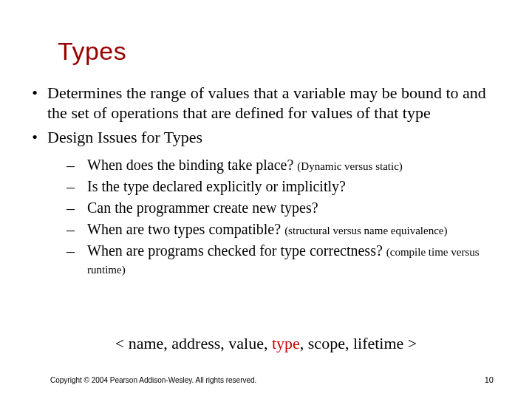 The height and width of the screenshot is (399, 532). Describe the element at coordinates (266, 344) in the screenshot. I see `attribute-tuple: < name, address, value, type, scope, lif…` at that location.